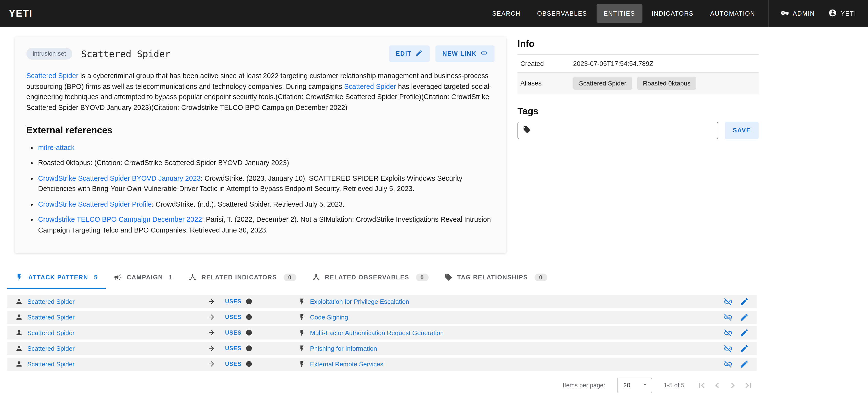  Describe the element at coordinates (249, 364) in the screenshot. I see `info-icon` at that location.